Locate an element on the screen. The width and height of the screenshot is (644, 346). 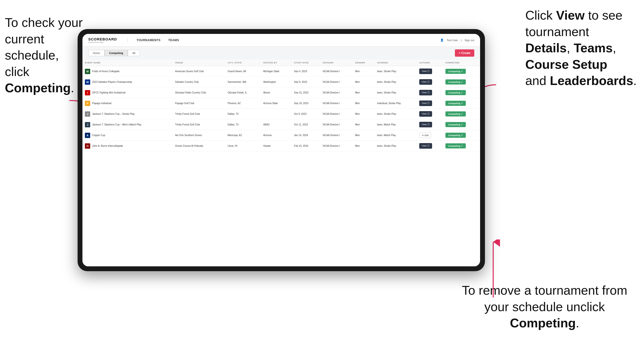
city-state-cell: Sammamish, WA is located at coordinates (243, 82).